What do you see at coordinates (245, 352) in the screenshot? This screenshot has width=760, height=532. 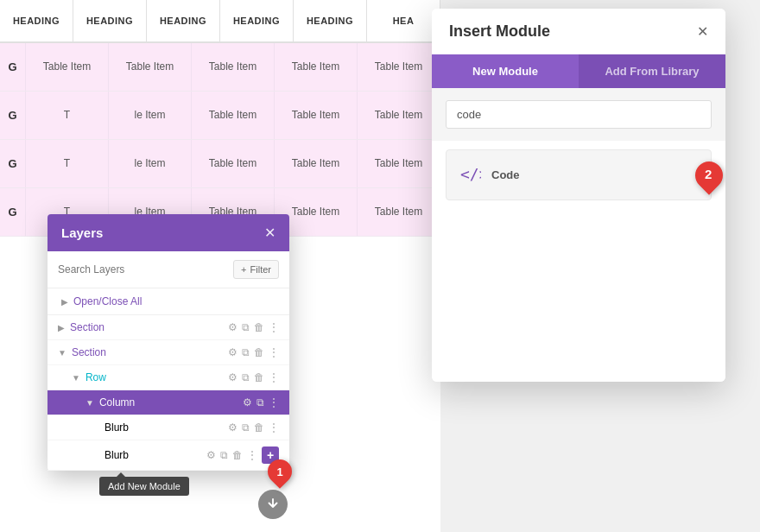 I see `section-2-copy-icon: ⧉` at bounding box center [245, 352].